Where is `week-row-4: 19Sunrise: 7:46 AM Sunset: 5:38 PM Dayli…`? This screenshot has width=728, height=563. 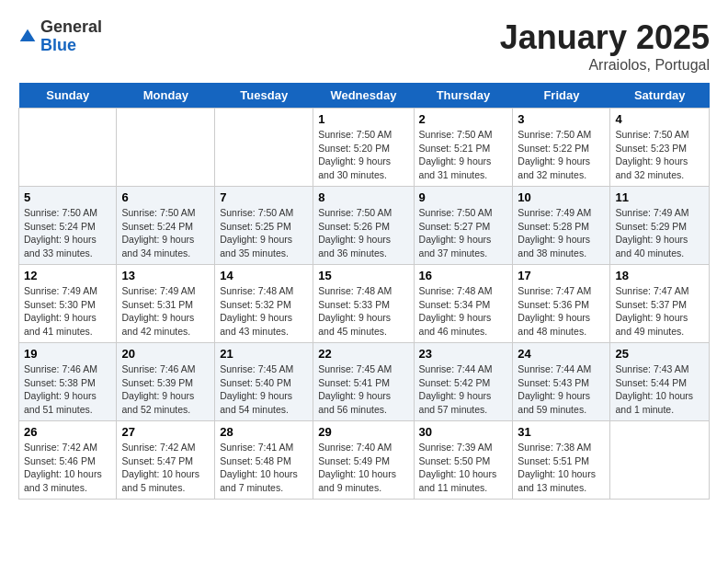
week-row-4: 19Sunrise: 7:46 AM Sunset: 5:38 PM Dayli… is located at coordinates (364, 383).